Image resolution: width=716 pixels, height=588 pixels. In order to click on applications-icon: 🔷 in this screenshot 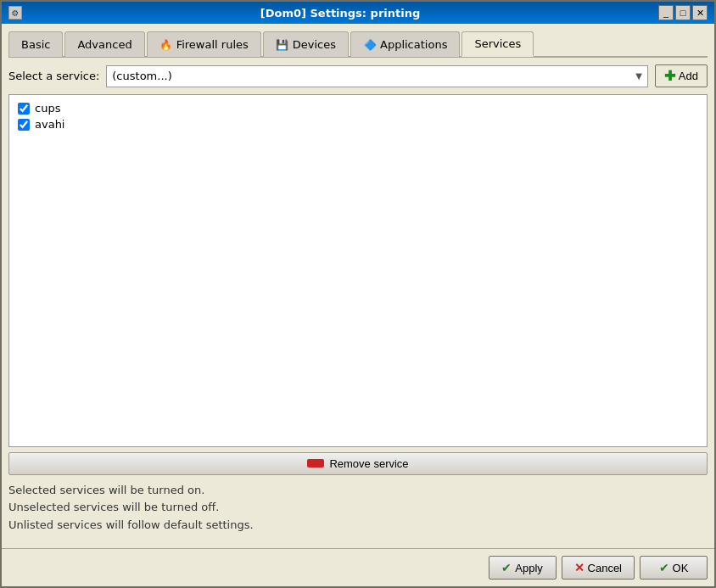, I will do `click(370, 45)`.